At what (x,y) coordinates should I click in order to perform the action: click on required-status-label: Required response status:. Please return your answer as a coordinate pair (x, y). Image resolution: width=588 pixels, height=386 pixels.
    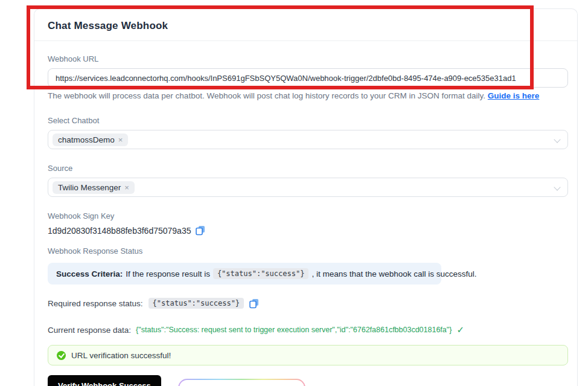
    Looking at the image, I should click on (95, 303).